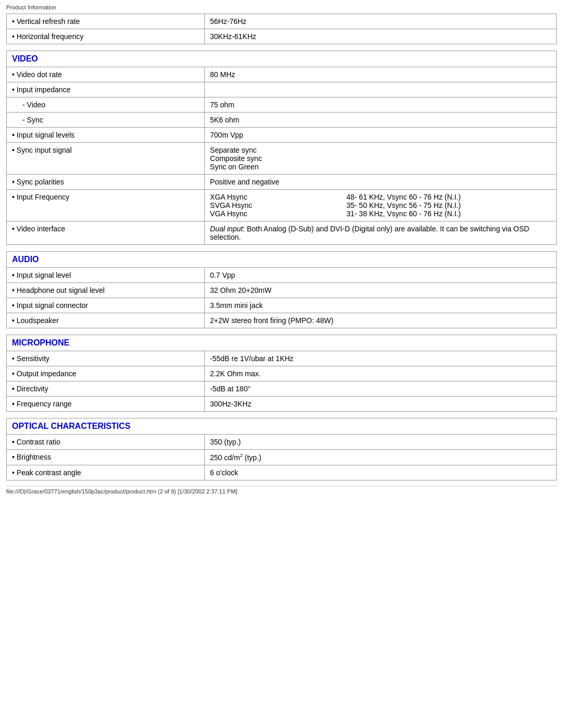 This screenshot has height=728, width=563. I want to click on output-impedance-value: 2.2K Ohm max., so click(381, 374).